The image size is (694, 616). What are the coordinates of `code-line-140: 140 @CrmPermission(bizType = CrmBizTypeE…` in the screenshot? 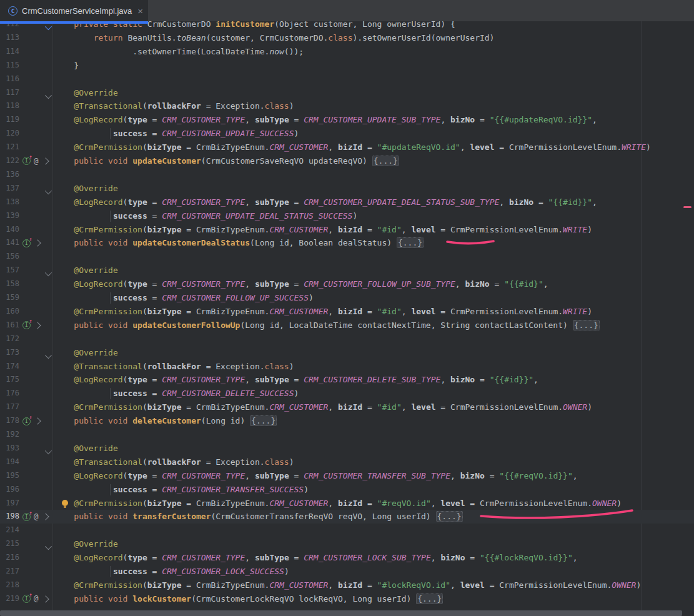 It's located at (347, 230).